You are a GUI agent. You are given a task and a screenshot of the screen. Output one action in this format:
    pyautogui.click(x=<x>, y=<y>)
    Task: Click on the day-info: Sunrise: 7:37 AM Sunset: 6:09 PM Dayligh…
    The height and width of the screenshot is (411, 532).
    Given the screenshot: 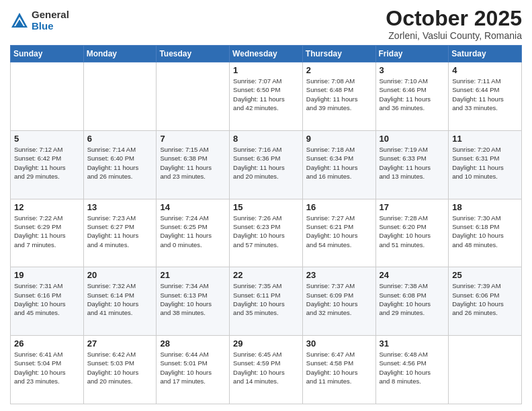 What is the action you would take?
    pyautogui.click(x=339, y=300)
    